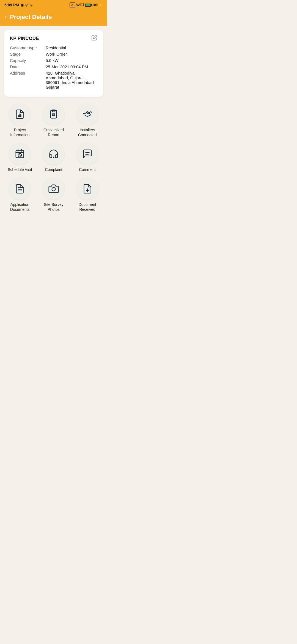  I want to click on actions-grid: Project InformationCustomized ReportInst…, so click(54, 157).